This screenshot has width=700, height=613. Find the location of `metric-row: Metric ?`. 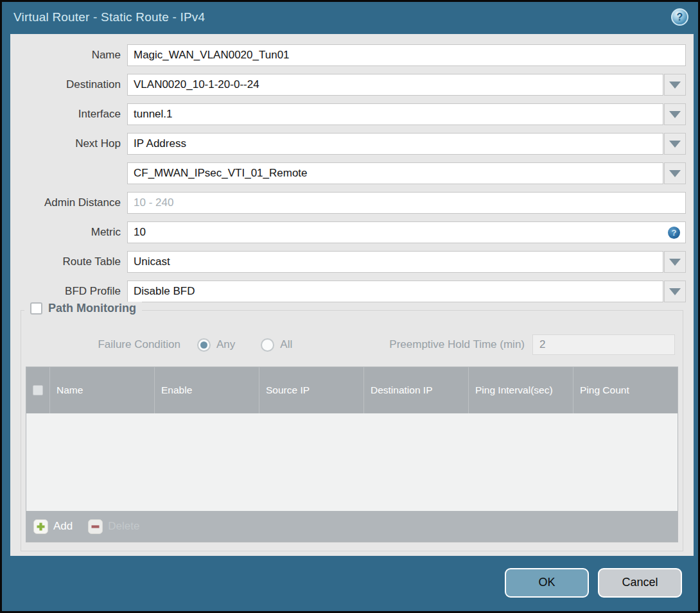

metric-row: Metric ? is located at coordinates (348, 232).